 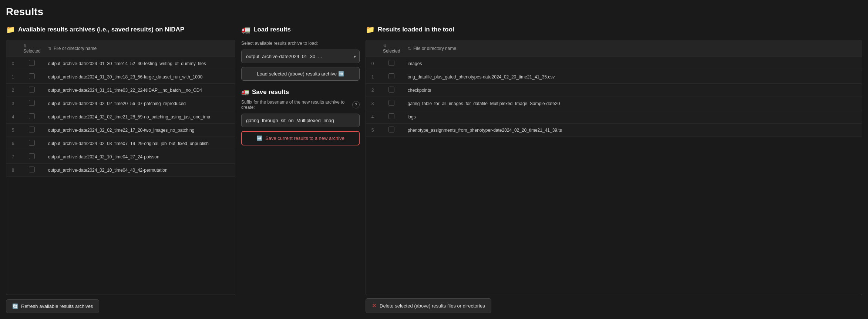 What do you see at coordinates (373, 104) in the screenshot?
I see `row-index: 3` at bounding box center [373, 104].